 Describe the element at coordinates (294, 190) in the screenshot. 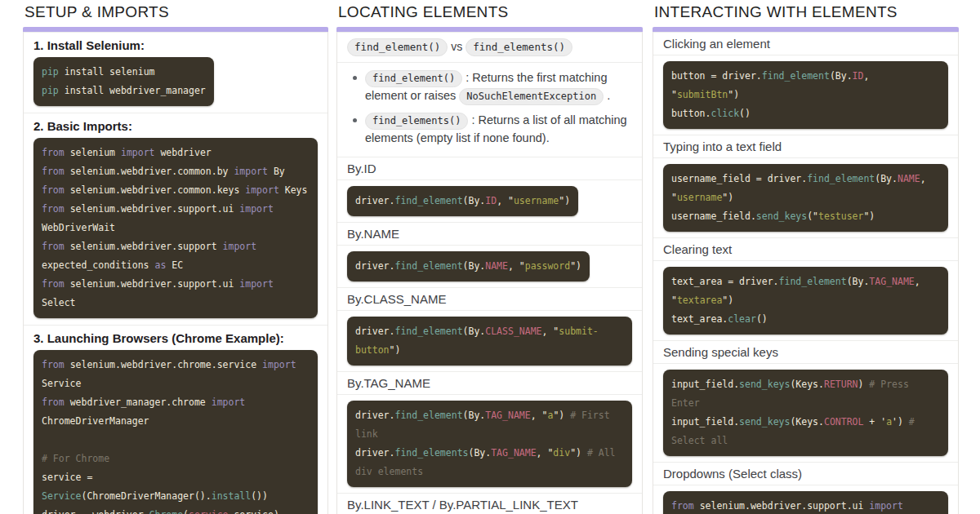

I see `code-token: Keys` at that location.